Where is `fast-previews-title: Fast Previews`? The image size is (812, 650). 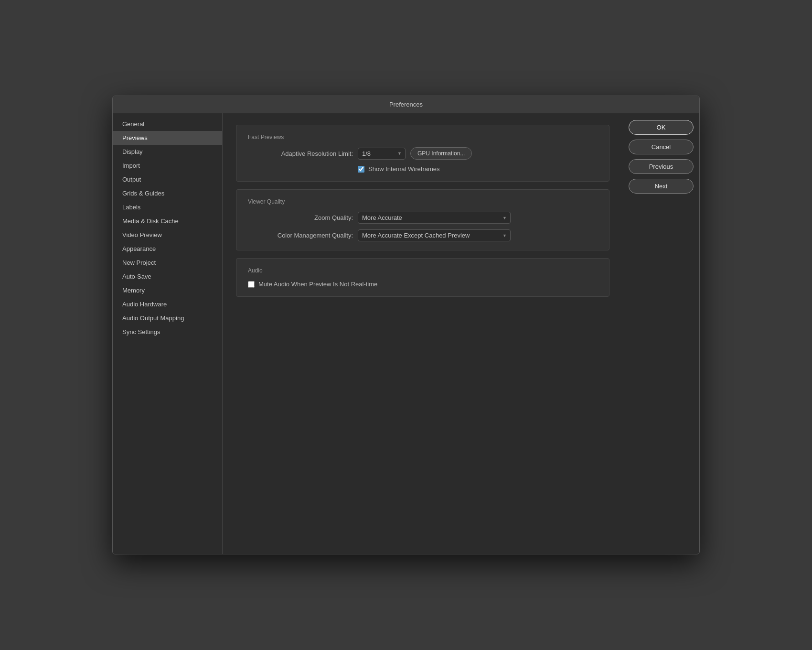
fast-previews-title: Fast Previews is located at coordinates (423, 137).